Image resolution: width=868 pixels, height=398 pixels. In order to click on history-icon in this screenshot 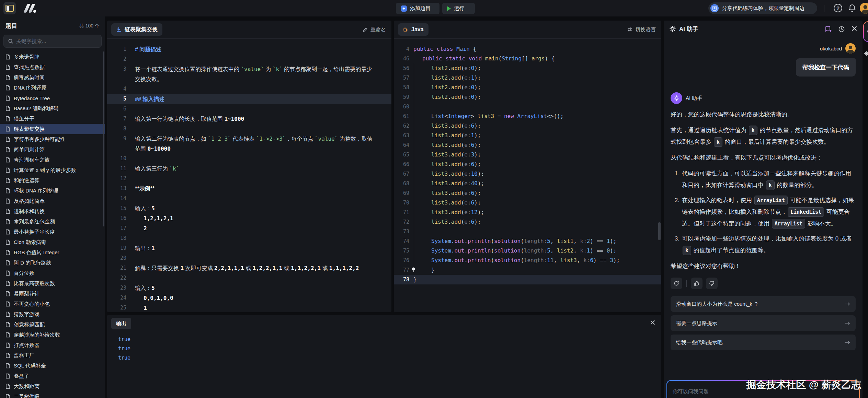, I will do `click(842, 29)`.